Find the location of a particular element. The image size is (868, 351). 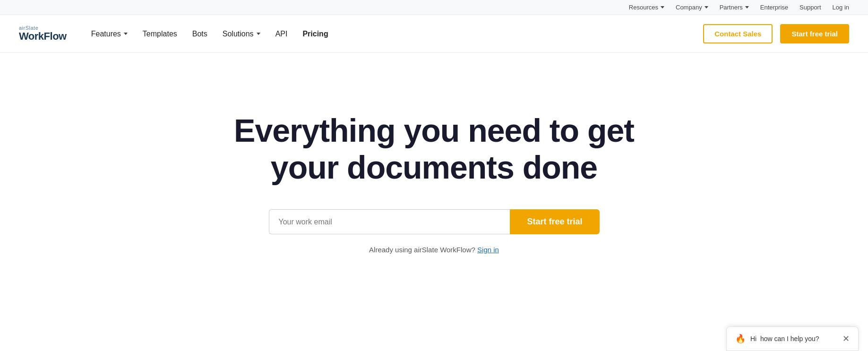

topbar-item-resources: Resources is located at coordinates (646, 8).